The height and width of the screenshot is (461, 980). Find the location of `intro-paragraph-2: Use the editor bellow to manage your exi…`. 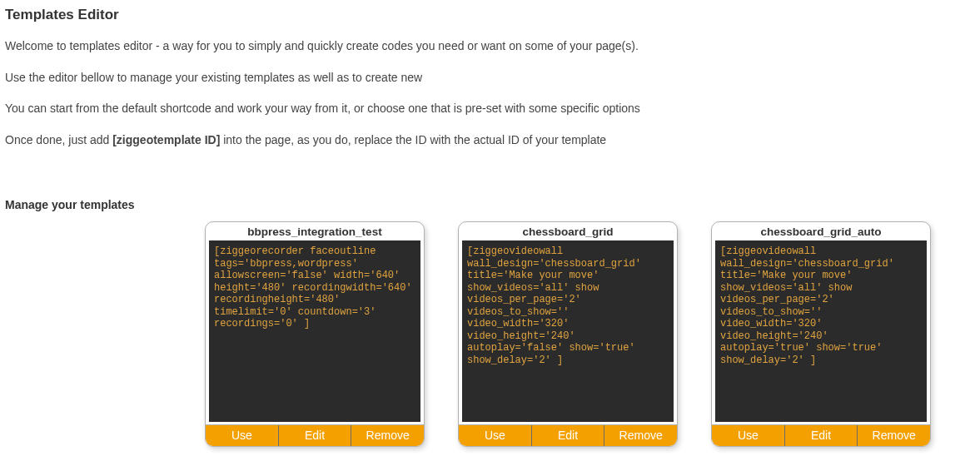

intro-paragraph-2: Use the editor bellow to manage your exi… is located at coordinates (490, 78).